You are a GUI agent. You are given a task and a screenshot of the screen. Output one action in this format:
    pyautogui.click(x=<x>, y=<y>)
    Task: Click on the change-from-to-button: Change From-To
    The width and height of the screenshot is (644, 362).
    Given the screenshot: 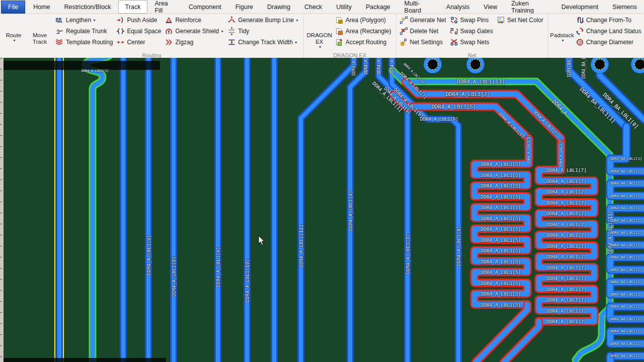 What is the action you would take?
    pyautogui.click(x=608, y=20)
    